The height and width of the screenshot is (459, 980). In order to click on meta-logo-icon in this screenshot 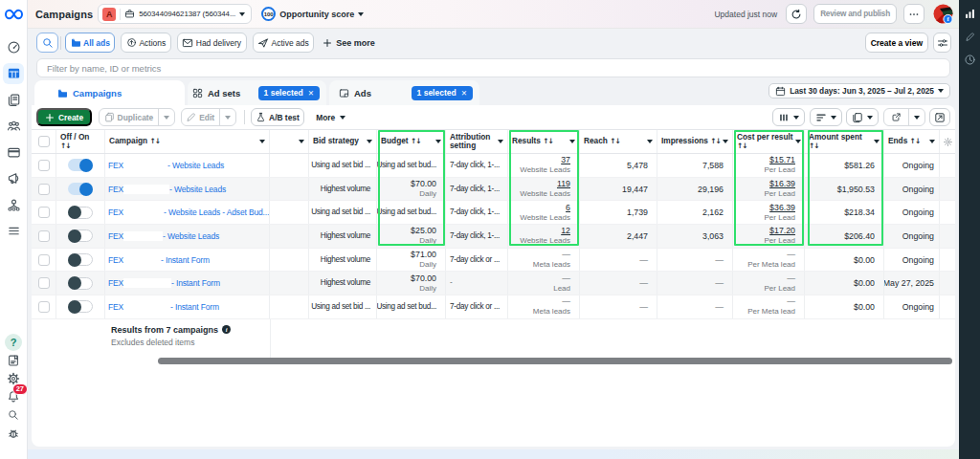, I will do `click(13, 14)`.